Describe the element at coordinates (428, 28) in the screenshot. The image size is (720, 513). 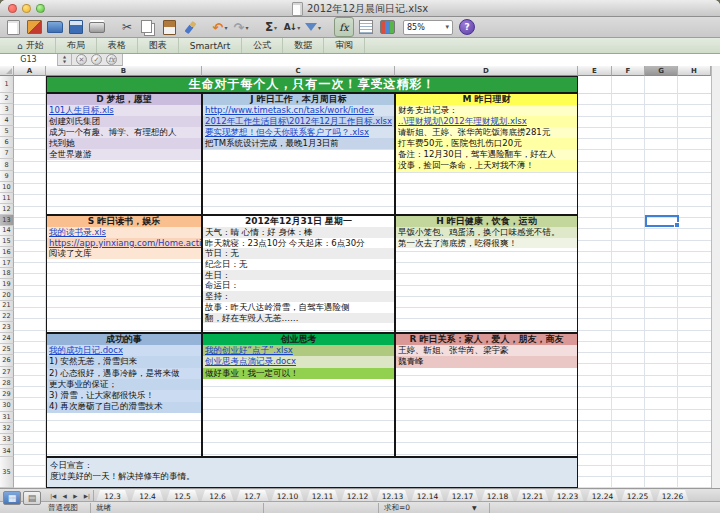
I see `zoom-select: 85%▾` at that location.